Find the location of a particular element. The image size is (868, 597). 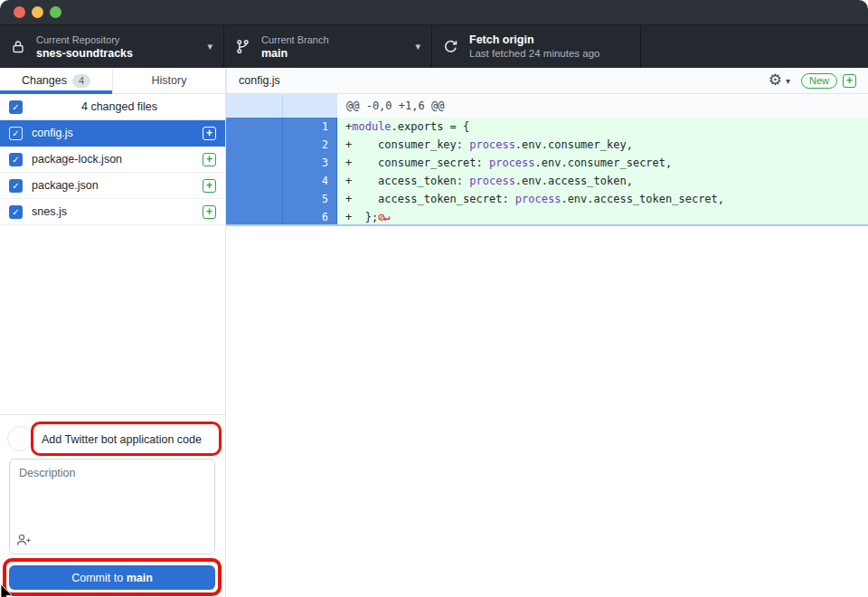

diff-line-code: + access_token: process.env.access_token… is located at coordinates (602, 181).